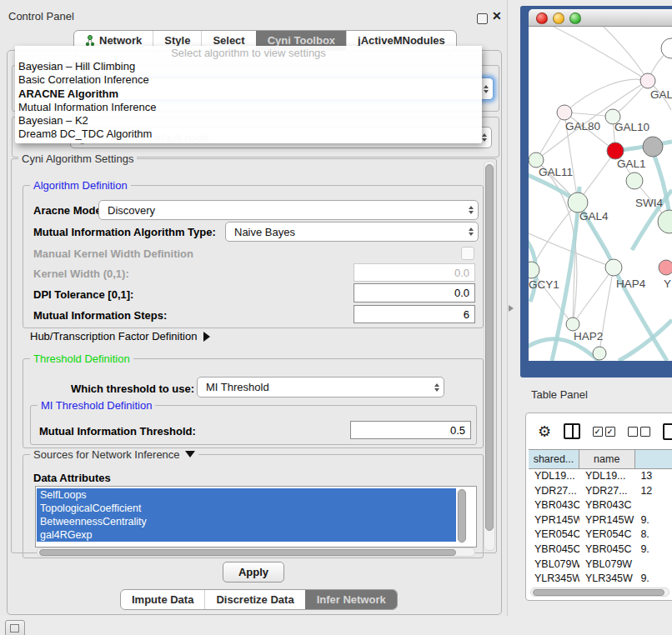  I want to click on mi-type-combo: Naive Bayes, so click(352, 232).